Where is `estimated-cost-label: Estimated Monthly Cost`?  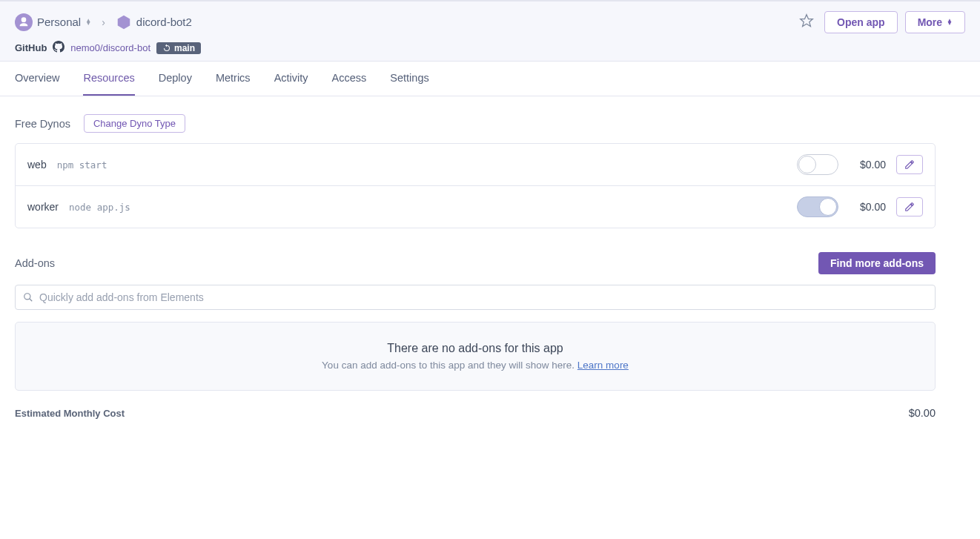 estimated-cost-label: Estimated Monthly Cost is located at coordinates (70, 414).